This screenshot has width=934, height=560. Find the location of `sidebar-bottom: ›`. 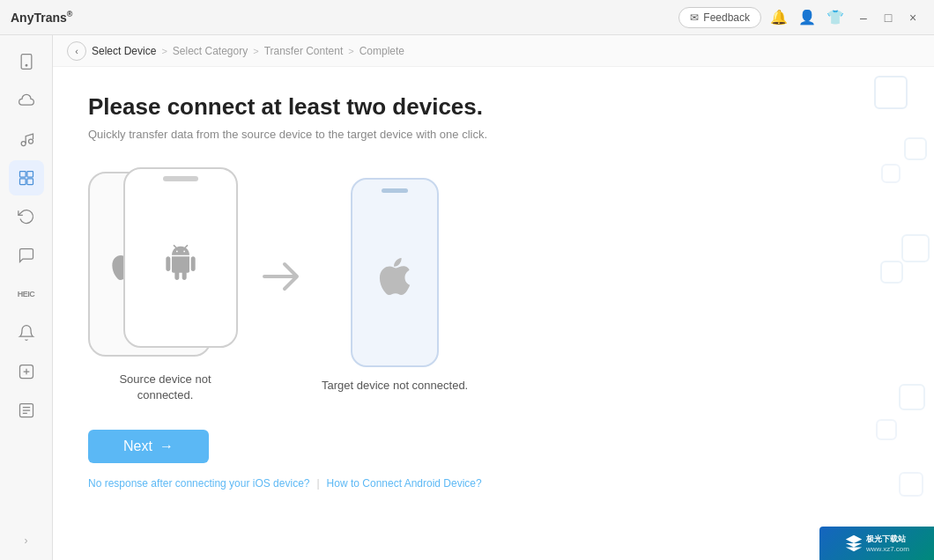

sidebar-bottom: › is located at coordinates (26, 541).